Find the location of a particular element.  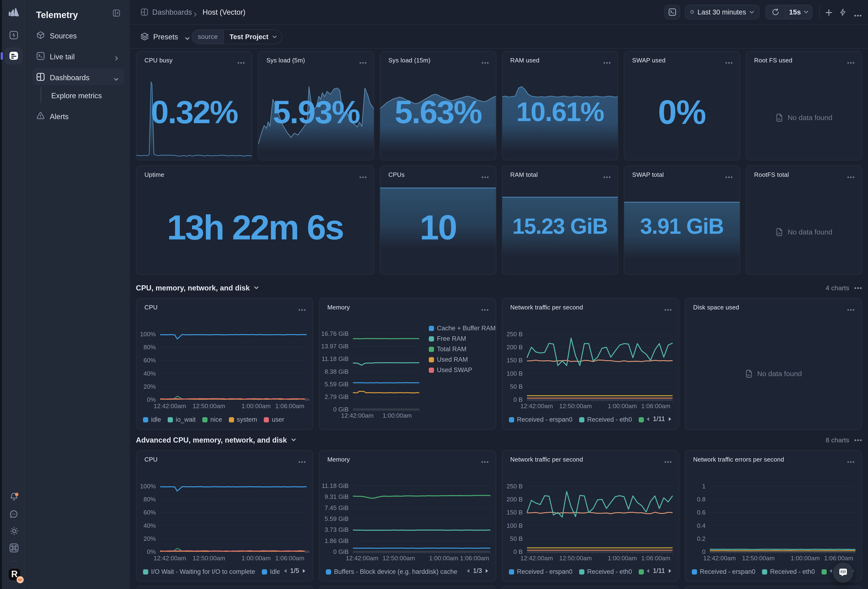

svg-text: 0 GiB is located at coordinates (341, 552).